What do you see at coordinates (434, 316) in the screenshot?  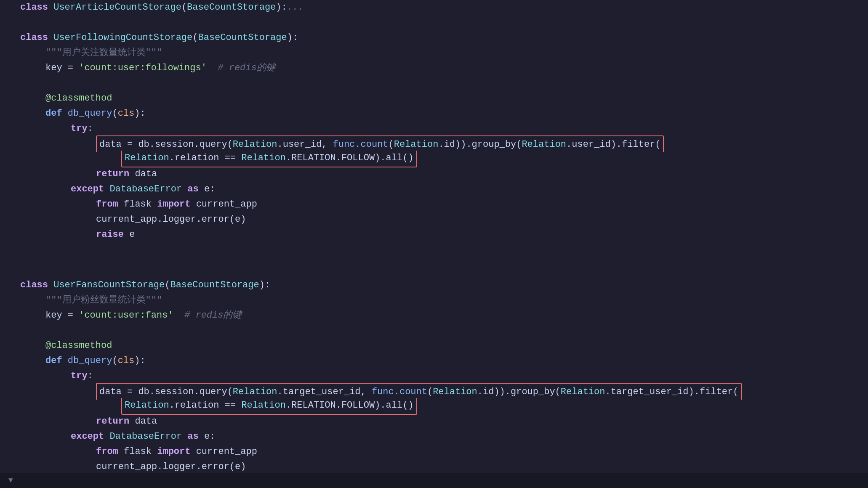 I see `code-line-21: key = 'count:user:fans' # redis的键` at bounding box center [434, 316].